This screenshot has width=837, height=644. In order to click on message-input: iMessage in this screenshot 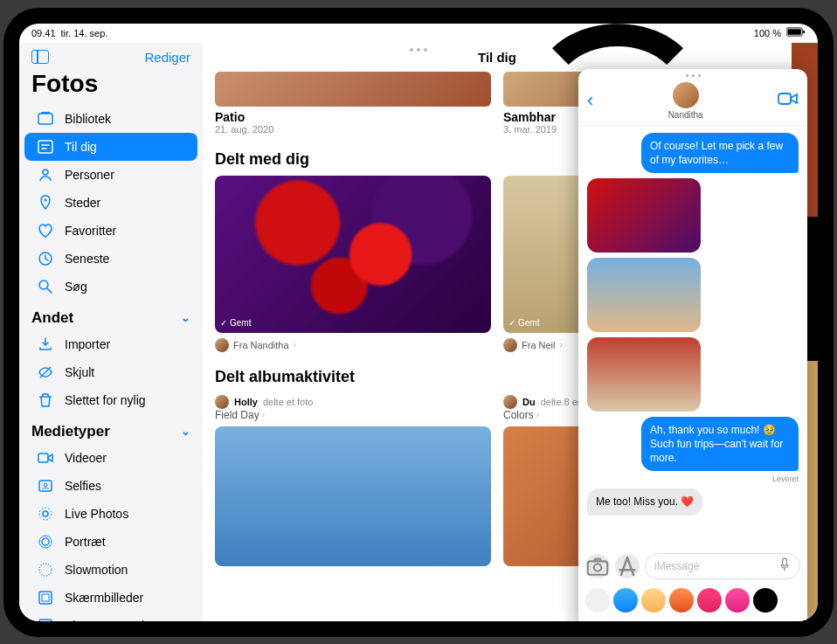, I will do `click(723, 566)`.